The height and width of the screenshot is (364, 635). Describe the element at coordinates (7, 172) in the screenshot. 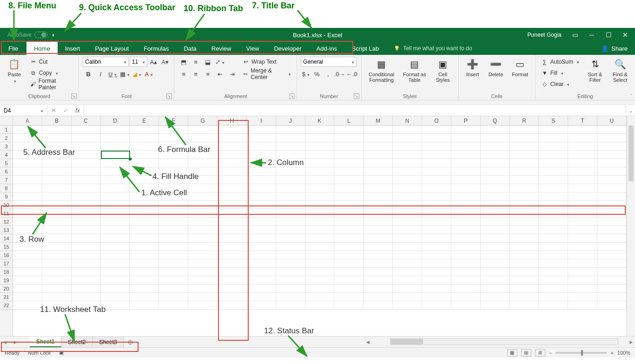

I see `row-header-6: 6` at that location.